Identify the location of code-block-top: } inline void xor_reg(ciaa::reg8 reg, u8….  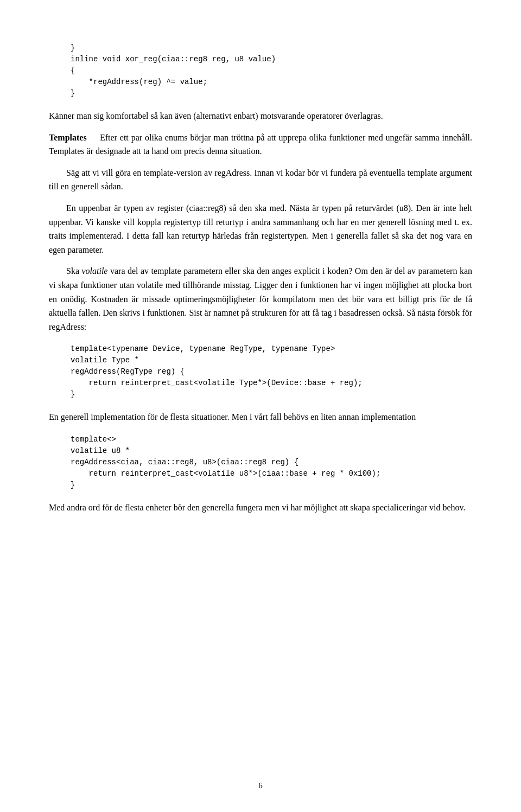
(271, 71).